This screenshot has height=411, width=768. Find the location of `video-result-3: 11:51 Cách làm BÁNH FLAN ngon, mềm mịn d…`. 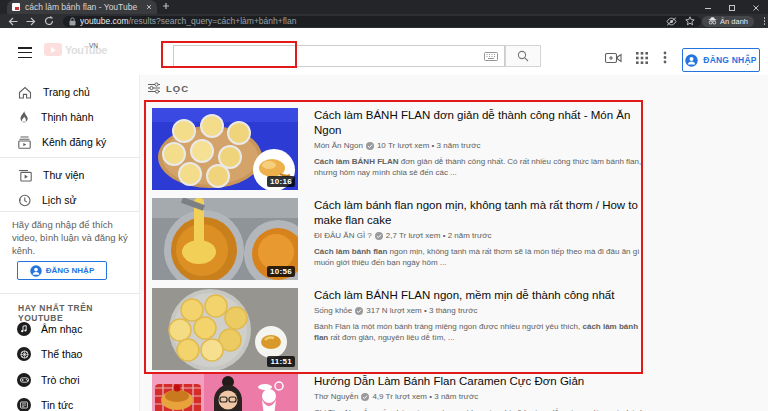

video-result-3: 11:51 Cách làm BÁNH FLAN ngon, mềm mịn d… is located at coordinates (402, 329).